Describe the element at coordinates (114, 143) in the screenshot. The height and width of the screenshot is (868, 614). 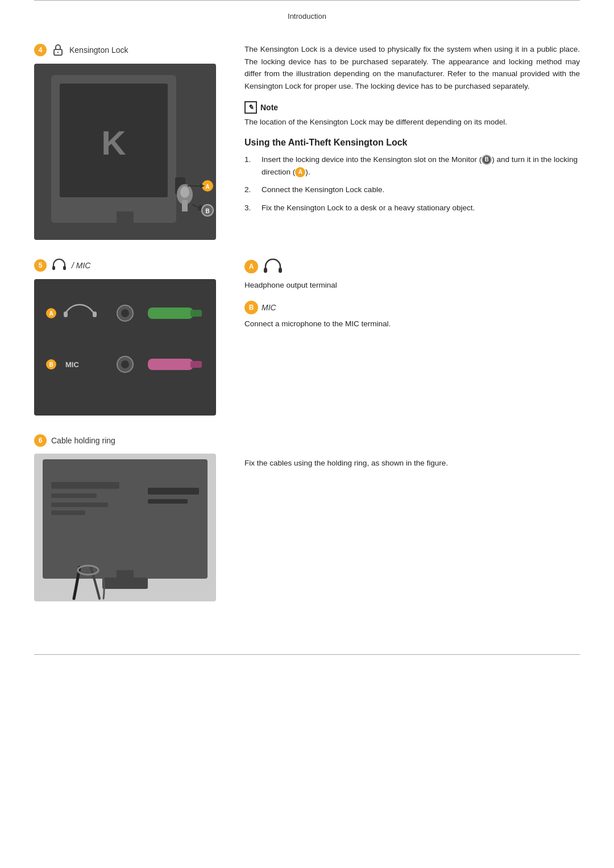
I see `svg-text: K` at that location.